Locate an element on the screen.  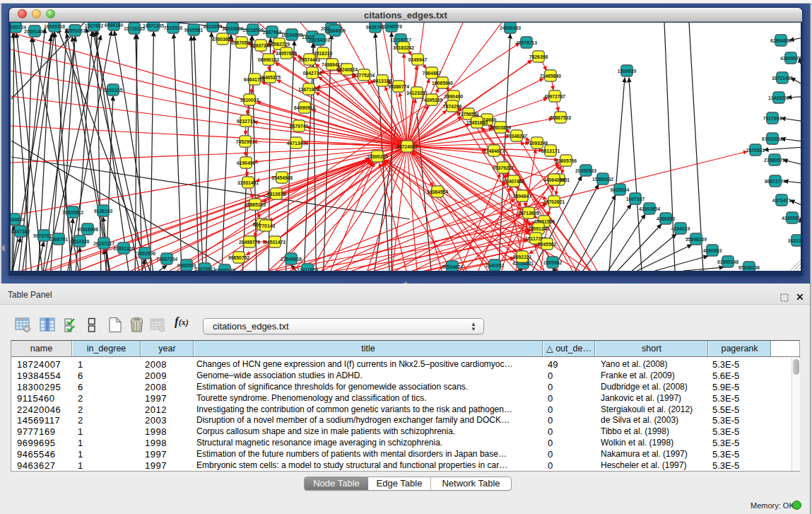
svg-text: 71093248 is located at coordinates (537, 143).